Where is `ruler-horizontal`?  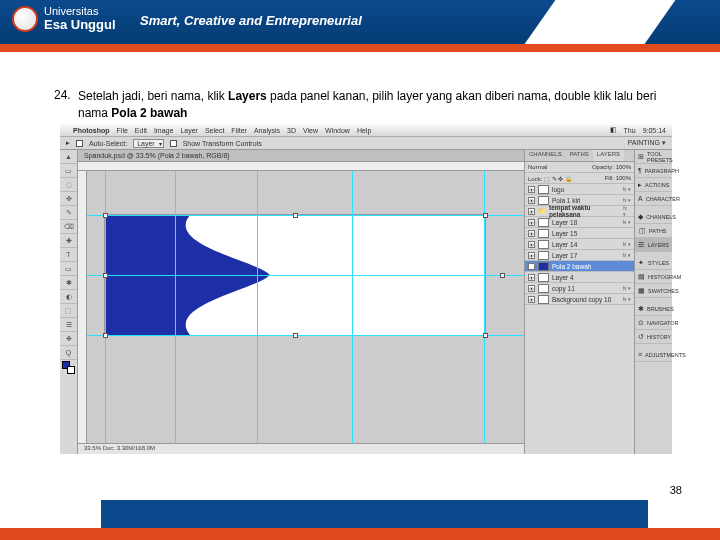 ruler-horizontal is located at coordinates (301, 166).